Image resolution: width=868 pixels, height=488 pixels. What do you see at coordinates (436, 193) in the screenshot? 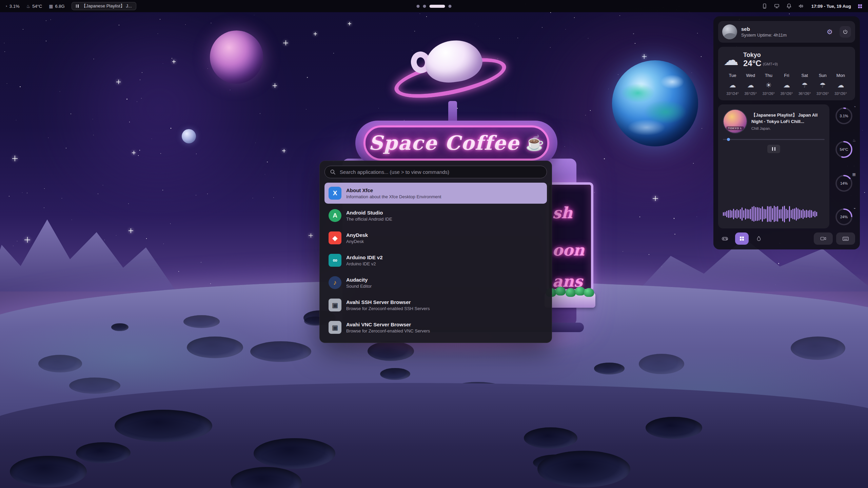
I see `launcher-result-row: X About Xfce Information about the Xfce …` at bounding box center [436, 193].